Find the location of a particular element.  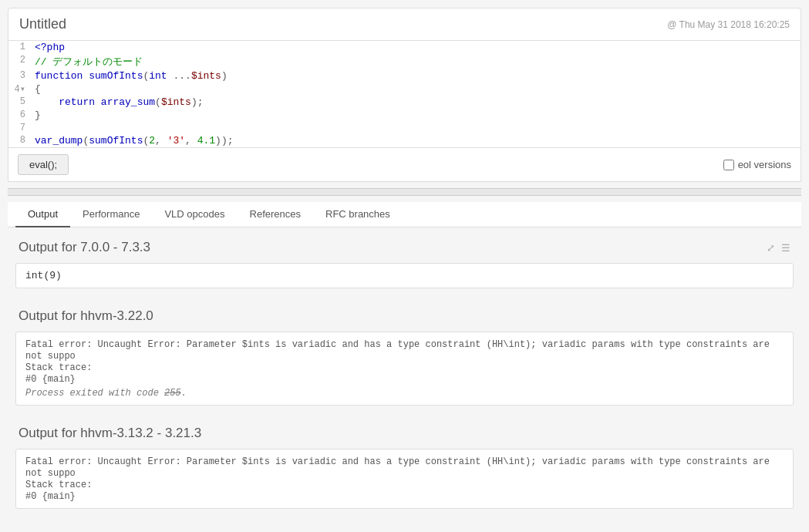

line-content-6: } is located at coordinates (416, 116).